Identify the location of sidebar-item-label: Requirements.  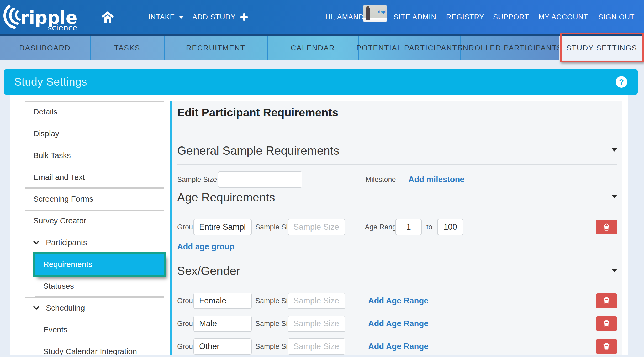
(68, 264).